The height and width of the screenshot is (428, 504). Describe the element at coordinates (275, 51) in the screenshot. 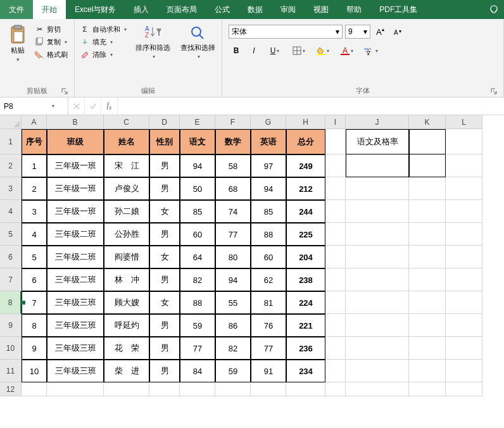

I see `underline-button: U▾` at that location.